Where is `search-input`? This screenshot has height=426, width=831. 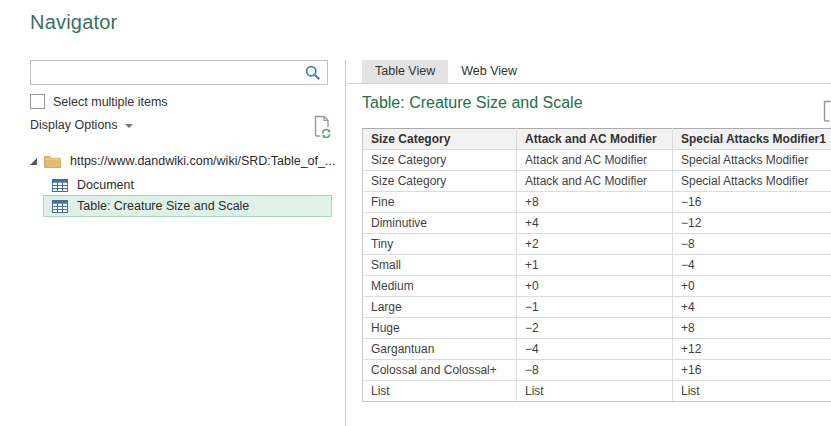
search-input is located at coordinates (168, 72).